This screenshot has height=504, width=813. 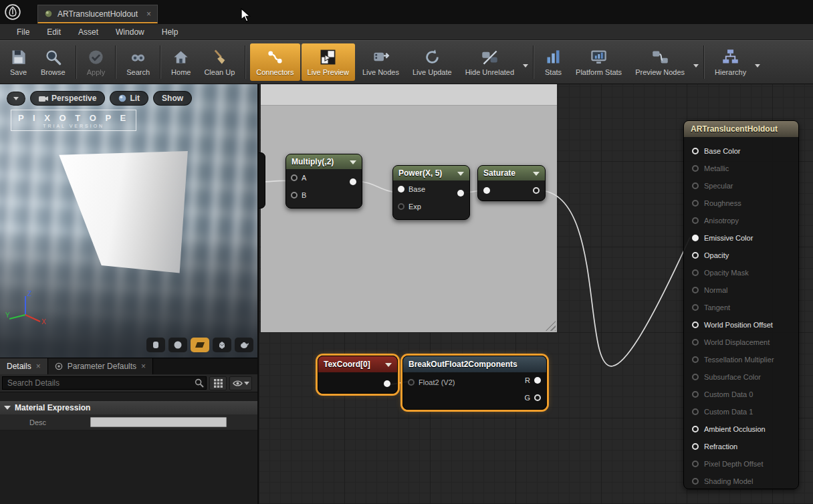 What do you see at coordinates (100, 366) in the screenshot?
I see `tab-parameter-defaults: Parameter Defaults ×` at bounding box center [100, 366].